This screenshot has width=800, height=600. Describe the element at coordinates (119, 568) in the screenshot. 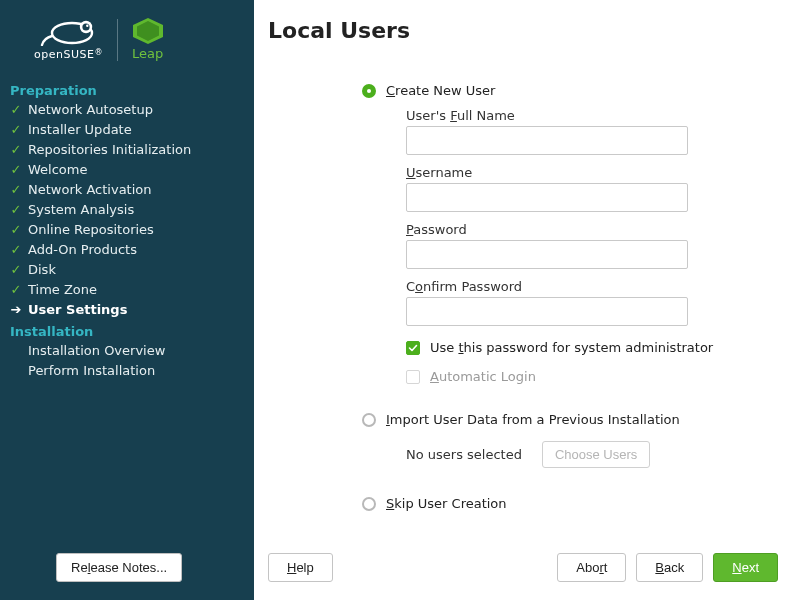

I see `release-notes-button: Release Notes...` at that location.